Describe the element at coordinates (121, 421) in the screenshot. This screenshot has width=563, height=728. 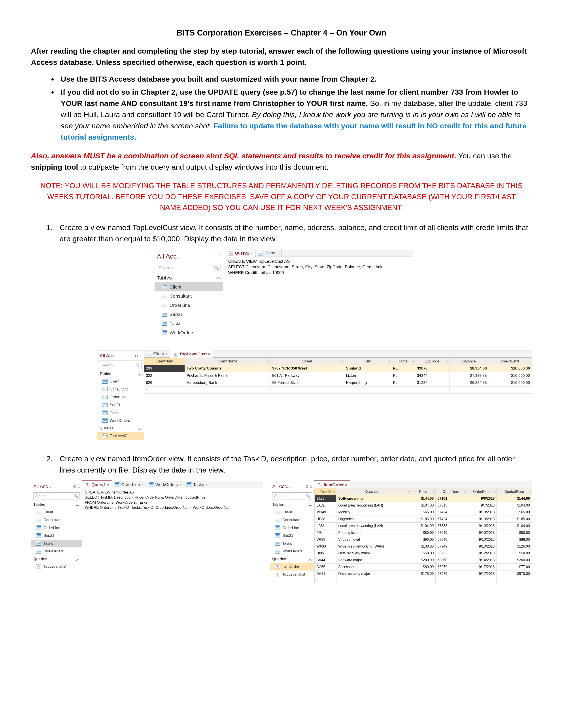
I see `nav-item: WorkOrders` at that location.